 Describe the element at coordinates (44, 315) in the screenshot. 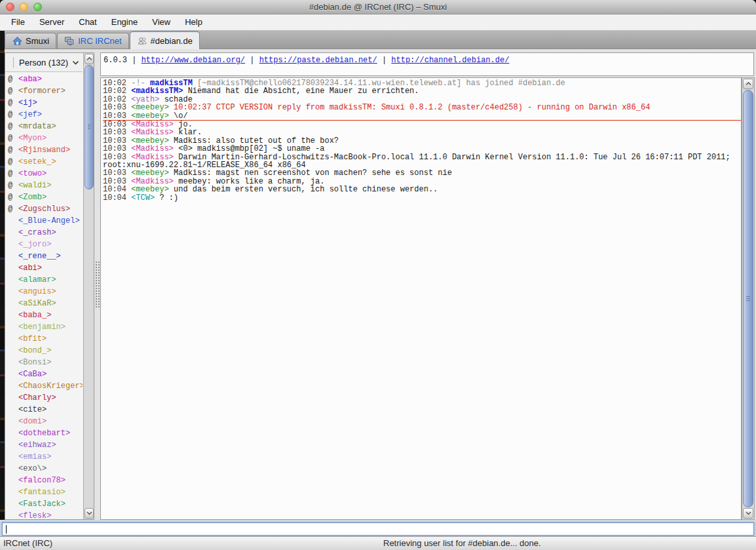

I see `list-item: <baba_>` at that location.